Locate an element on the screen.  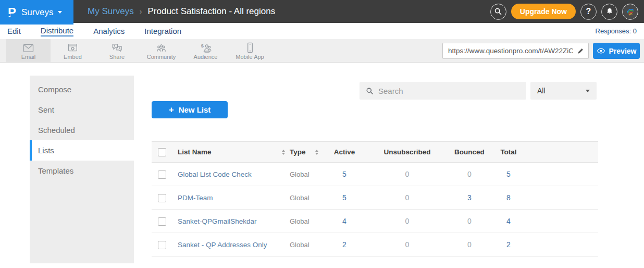
preview-button: Preview is located at coordinates (616, 51).